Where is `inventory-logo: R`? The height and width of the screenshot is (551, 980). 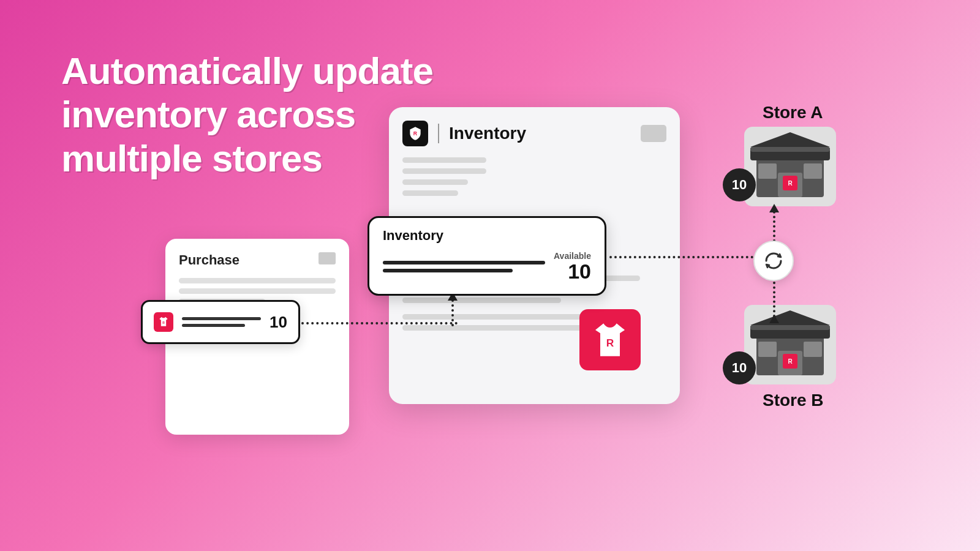
inventory-logo: R is located at coordinates (415, 133).